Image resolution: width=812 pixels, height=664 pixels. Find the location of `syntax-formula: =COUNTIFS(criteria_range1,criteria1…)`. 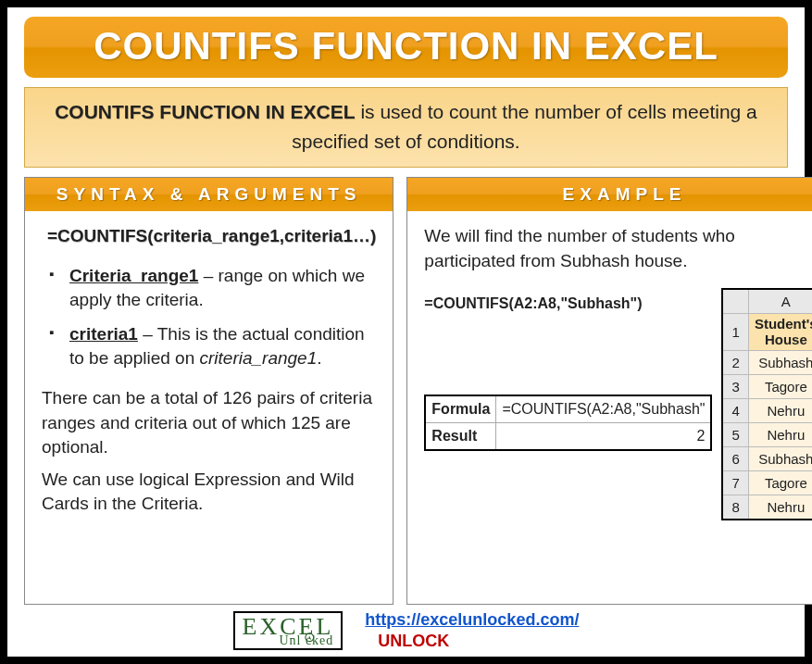

syntax-formula: =COUNTIFS(criteria_range1,criteria1…) is located at coordinates (209, 237).